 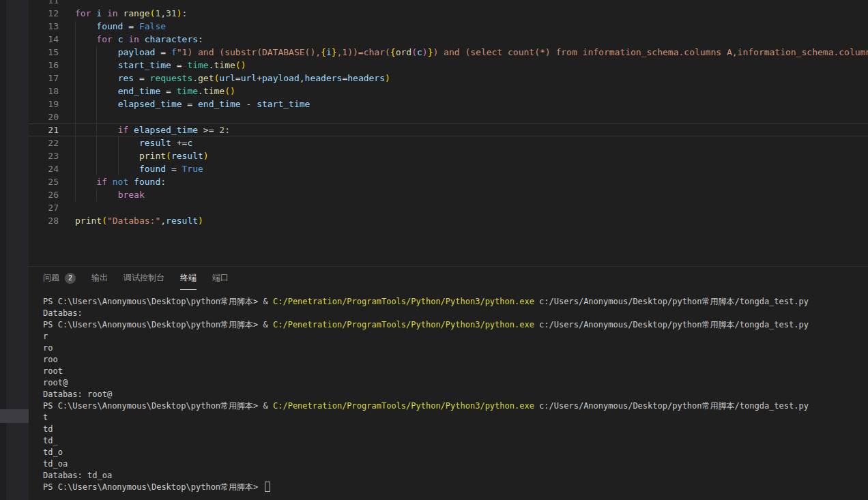 What do you see at coordinates (55, 383) in the screenshot?
I see `terminal-text: root@` at bounding box center [55, 383].